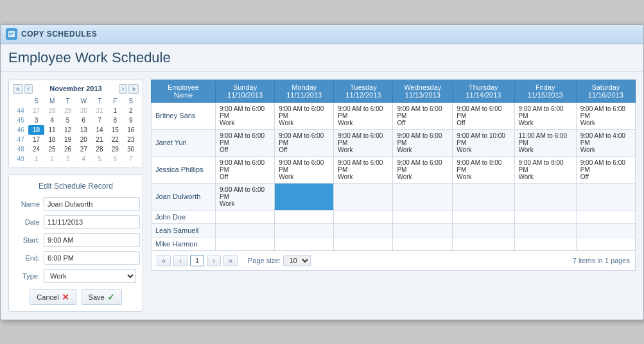 The image size is (644, 344). What do you see at coordinates (90, 276) in the screenshot?
I see `form-select-type: Work Off Holiday` at bounding box center [90, 276].